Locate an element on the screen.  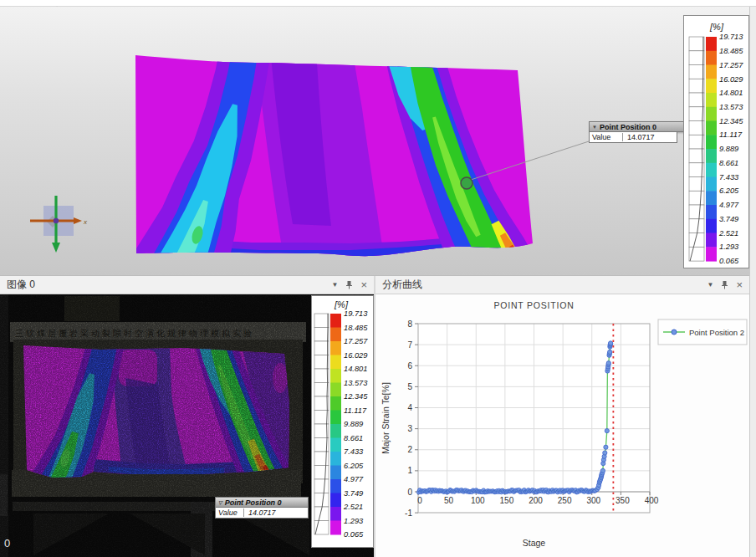
chart-legend: Point Position 2 is located at coordinates (702, 332).